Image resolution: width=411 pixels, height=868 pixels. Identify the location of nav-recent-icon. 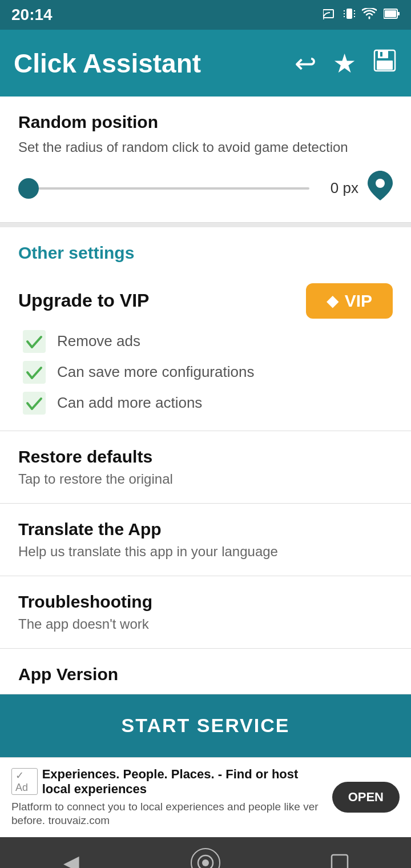
(340, 857).